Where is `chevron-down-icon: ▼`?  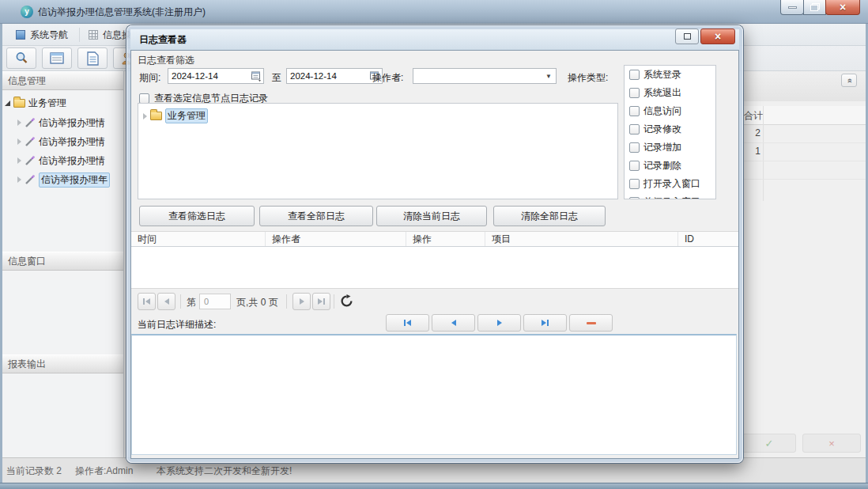
chevron-down-icon: ▼ is located at coordinates (549, 76).